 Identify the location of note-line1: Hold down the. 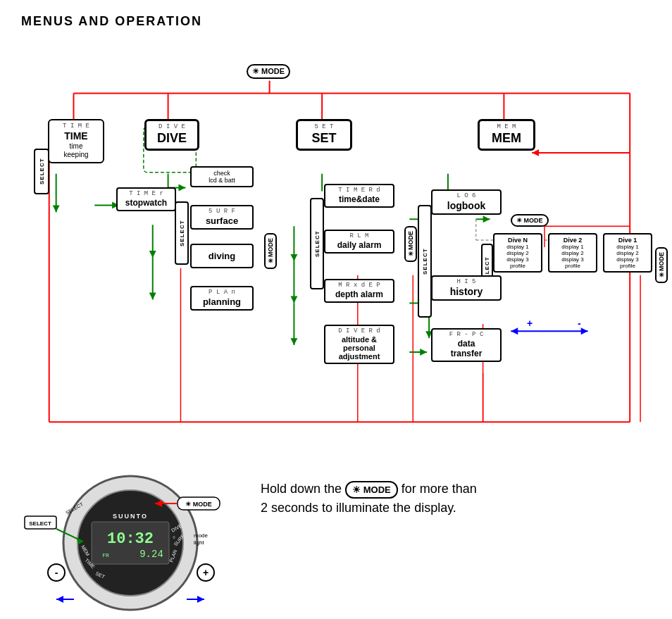
(301, 489).